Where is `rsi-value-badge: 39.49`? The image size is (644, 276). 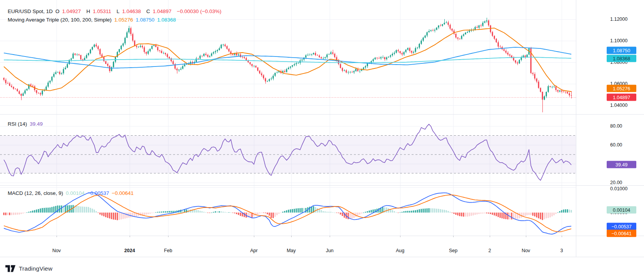
rsi-value-badge: 39.49 is located at coordinates (622, 165).